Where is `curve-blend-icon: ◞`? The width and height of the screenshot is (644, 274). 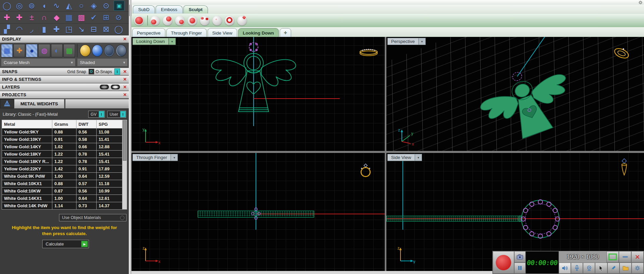 curve-blend-icon: ◞ is located at coordinates (32, 29).